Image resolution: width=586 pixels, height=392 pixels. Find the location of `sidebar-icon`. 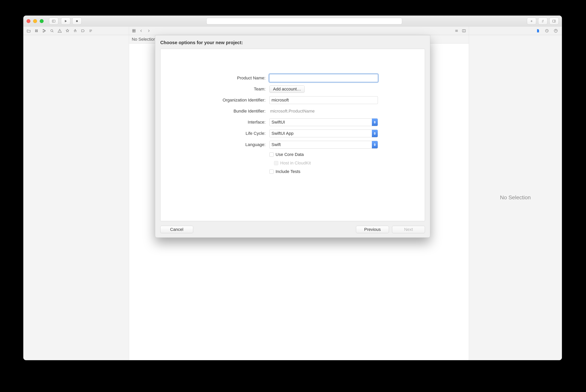

sidebar-icon is located at coordinates (54, 21).